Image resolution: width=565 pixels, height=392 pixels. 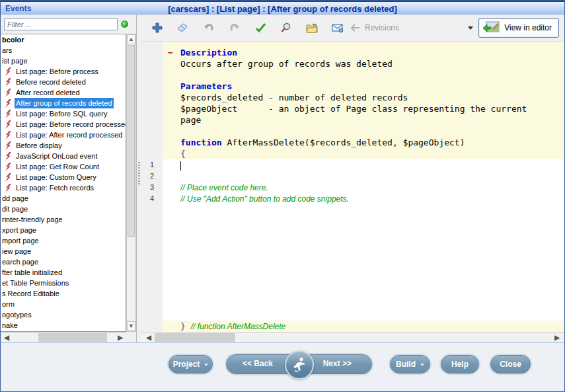 I want to click on tree-item-label: List page: Before process, so click(x=57, y=71).